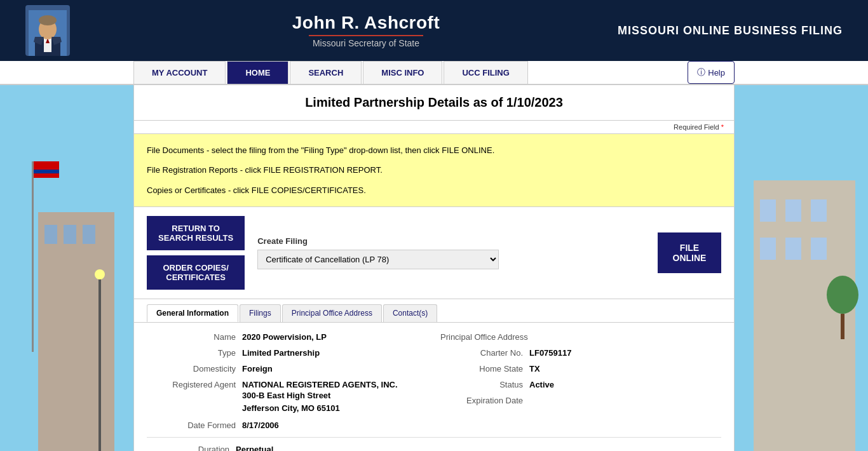  What do you see at coordinates (347, 30) in the screenshot?
I see `header-center: John R. Ashcroft Missouri Secretary of S…` at bounding box center [347, 30].